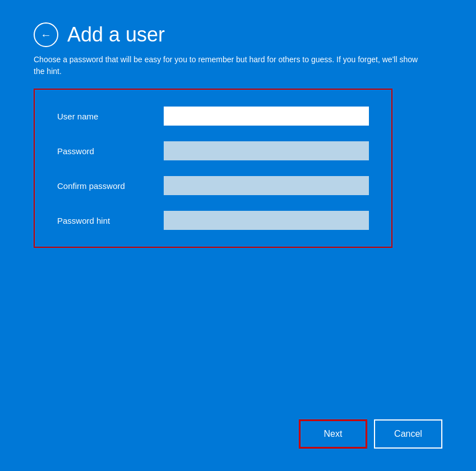  What do you see at coordinates (213, 116) in the screenshot?
I see `username-row: User name` at bounding box center [213, 116].